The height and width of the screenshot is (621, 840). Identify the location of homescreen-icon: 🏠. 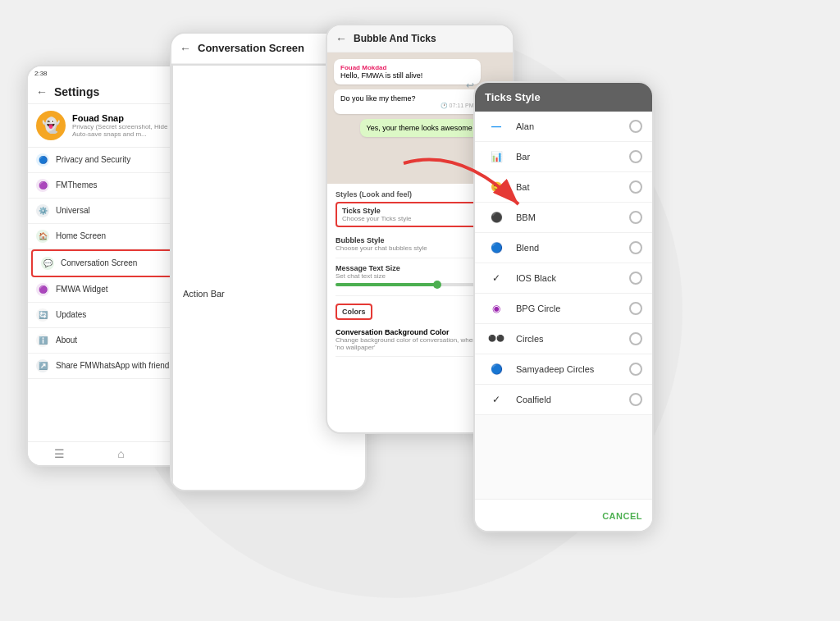
(43, 236).